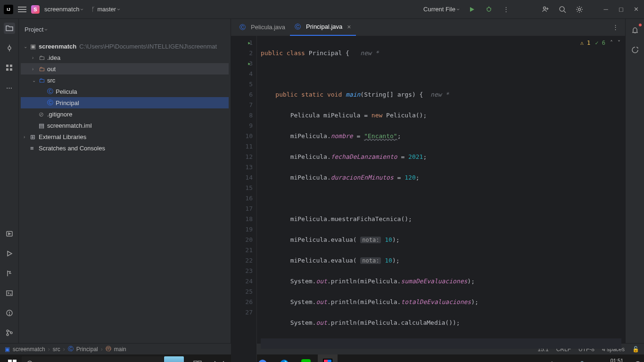 The image size is (644, 362). I want to click on task-view-button, so click(198, 358).